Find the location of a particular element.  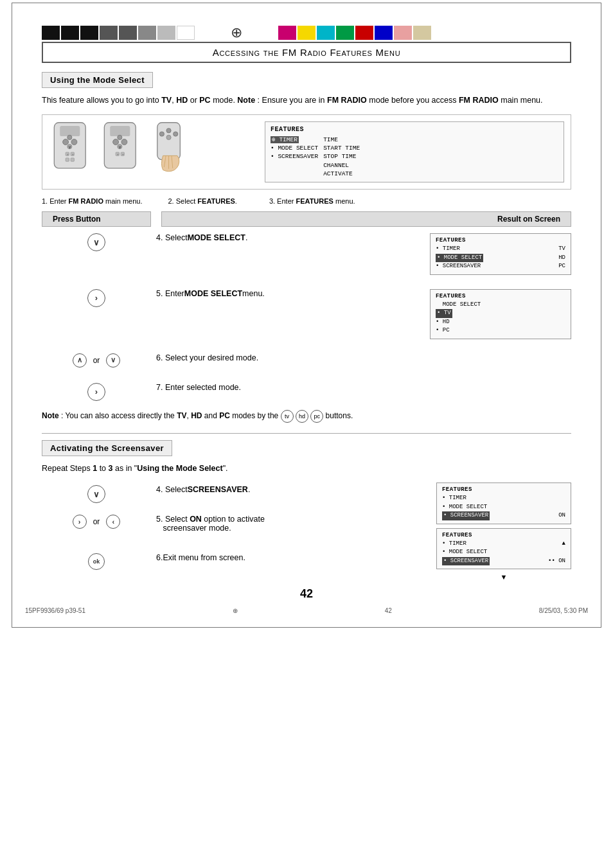

step6-desc: 6. Select your desired mode. is located at coordinates (290, 358).